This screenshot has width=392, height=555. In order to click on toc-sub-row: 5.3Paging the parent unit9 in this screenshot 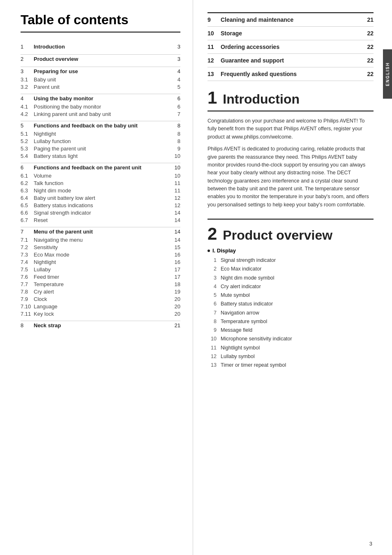, I will do `click(100, 148)`.